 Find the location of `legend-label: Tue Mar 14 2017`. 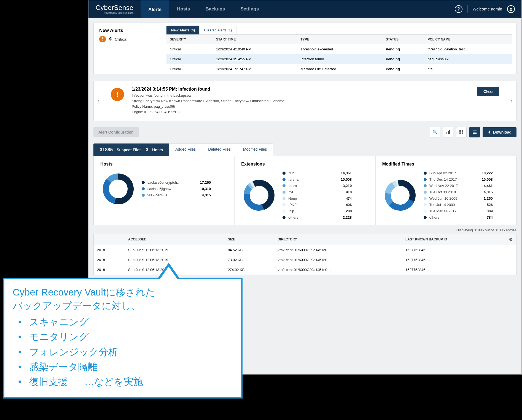

legend-label: Tue Mar 14 2017 is located at coordinates (451, 211).